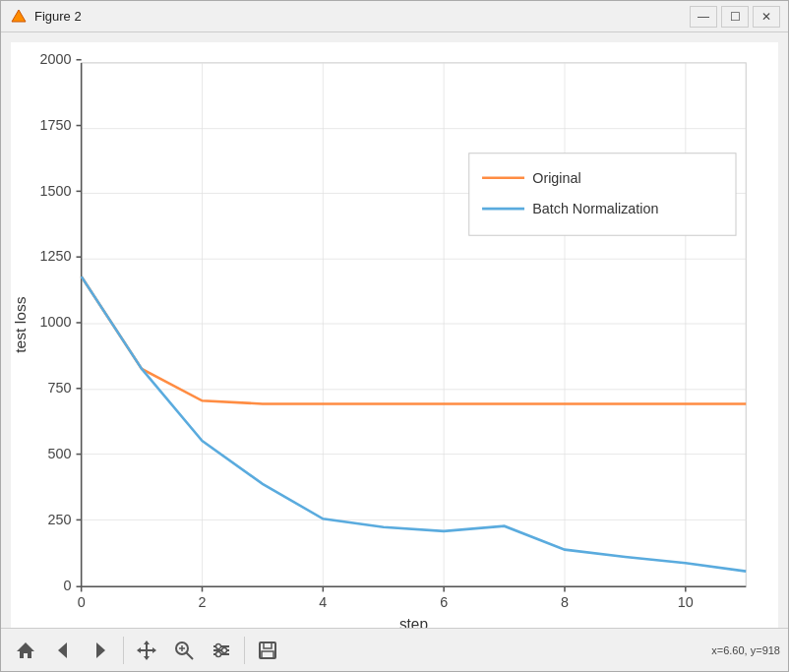 The height and width of the screenshot is (672, 789). What do you see at coordinates (221, 650) in the screenshot?
I see `configure-icon` at bounding box center [221, 650].